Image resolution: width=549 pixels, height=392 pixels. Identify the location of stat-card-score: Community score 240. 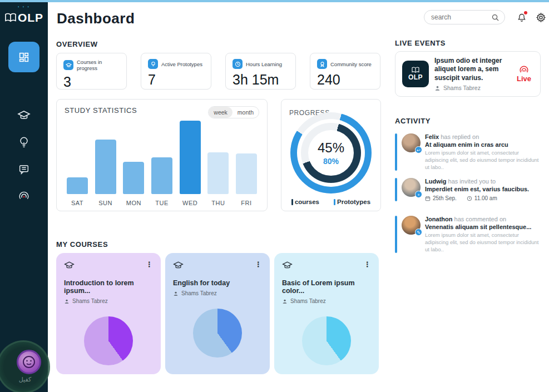
(345, 71).